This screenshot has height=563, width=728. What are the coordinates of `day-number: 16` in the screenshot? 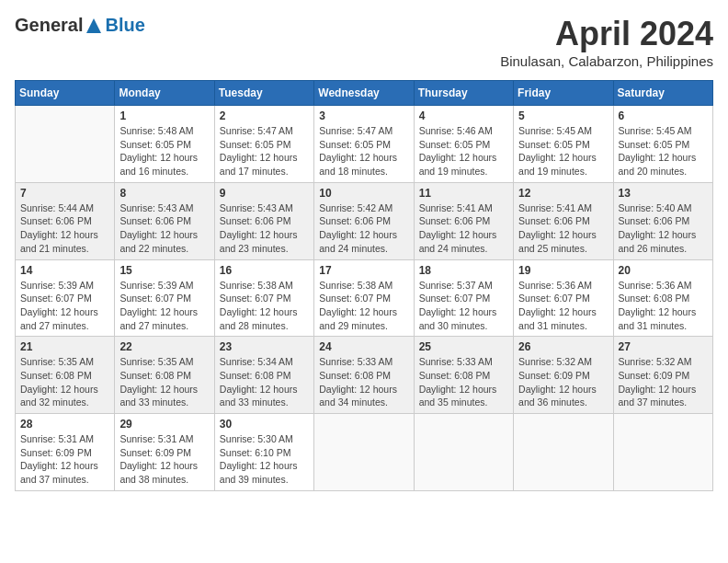 It's located at (265, 270).